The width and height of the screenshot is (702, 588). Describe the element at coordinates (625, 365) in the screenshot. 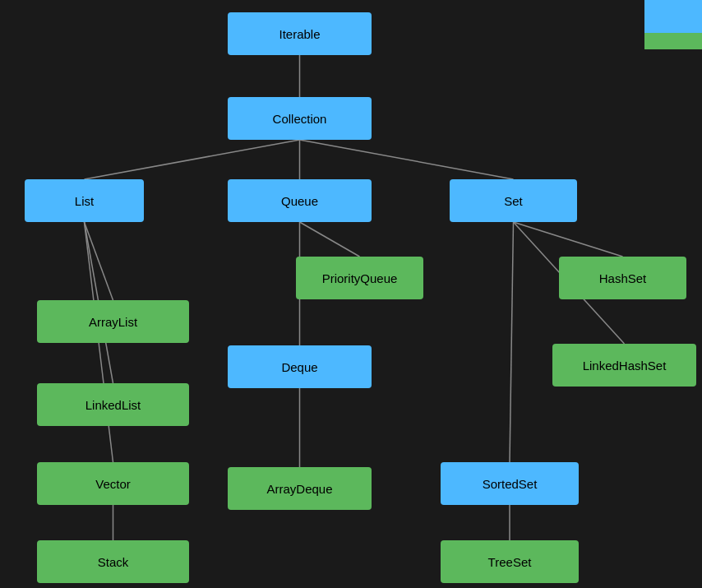

I see `node-linkedhashset: LinkedHashSet` at that location.